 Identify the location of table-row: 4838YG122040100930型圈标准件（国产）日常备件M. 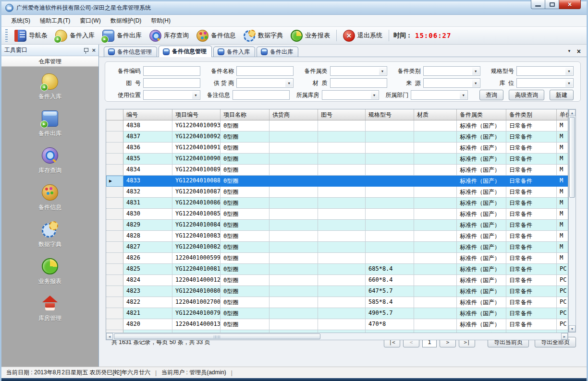
(337, 126).